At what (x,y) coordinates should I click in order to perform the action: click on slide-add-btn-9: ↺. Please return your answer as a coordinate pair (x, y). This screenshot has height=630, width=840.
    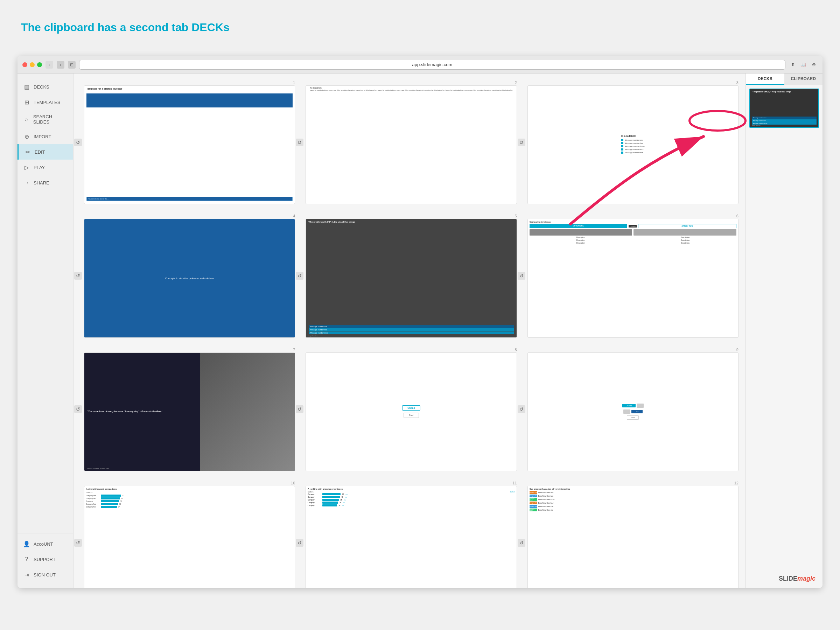
    Looking at the image, I should click on (521, 409).